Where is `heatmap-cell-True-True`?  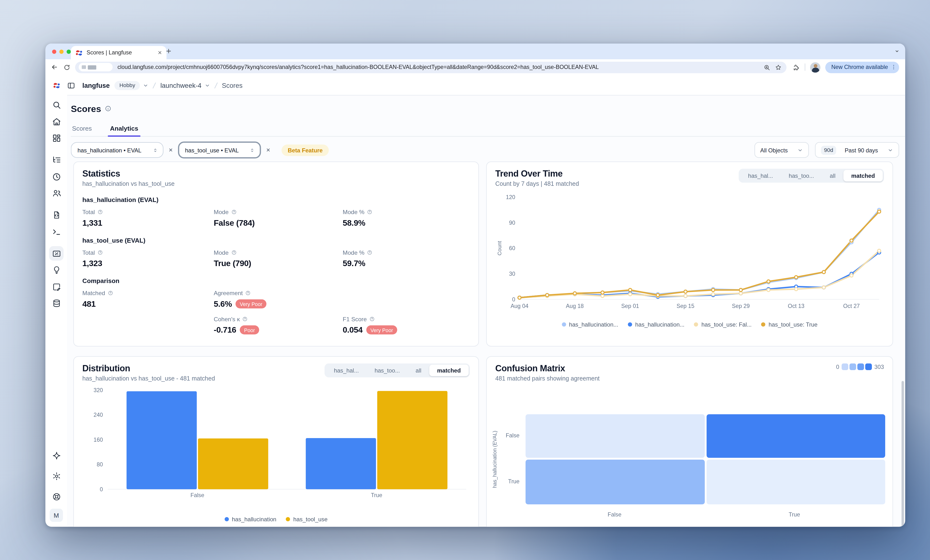 heatmap-cell-True-True is located at coordinates (796, 482).